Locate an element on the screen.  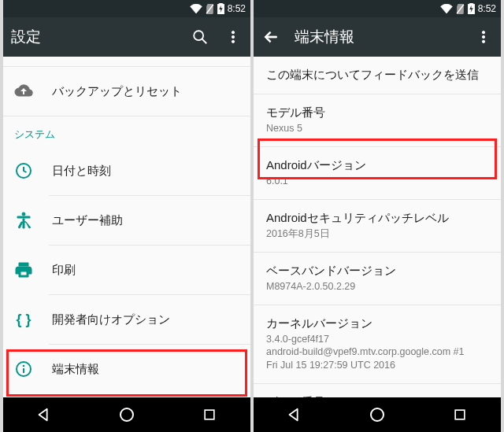
page-title: 設定 is located at coordinates (94, 37).